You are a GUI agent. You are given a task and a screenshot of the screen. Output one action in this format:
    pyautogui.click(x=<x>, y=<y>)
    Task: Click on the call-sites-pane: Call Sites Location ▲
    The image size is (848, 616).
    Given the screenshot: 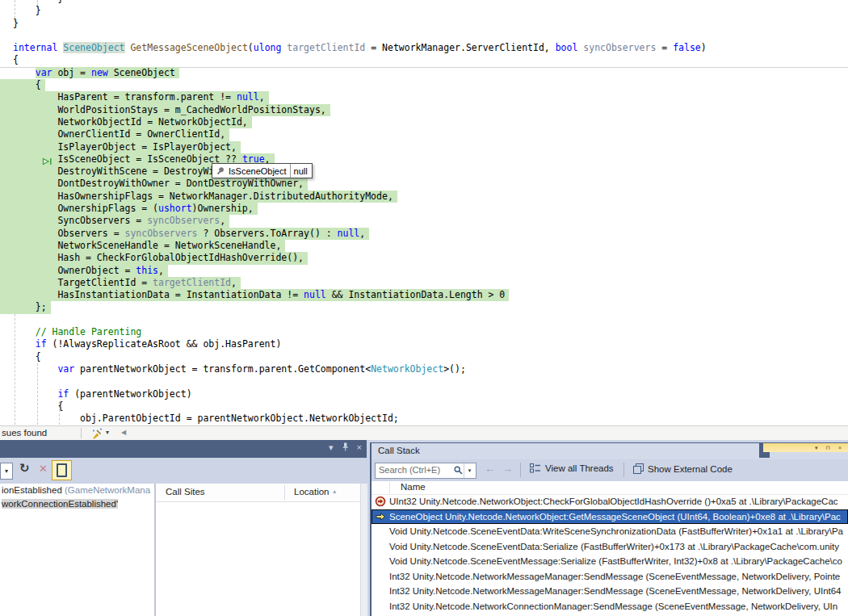 What is the action you would take?
    pyautogui.click(x=258, y=550)
    